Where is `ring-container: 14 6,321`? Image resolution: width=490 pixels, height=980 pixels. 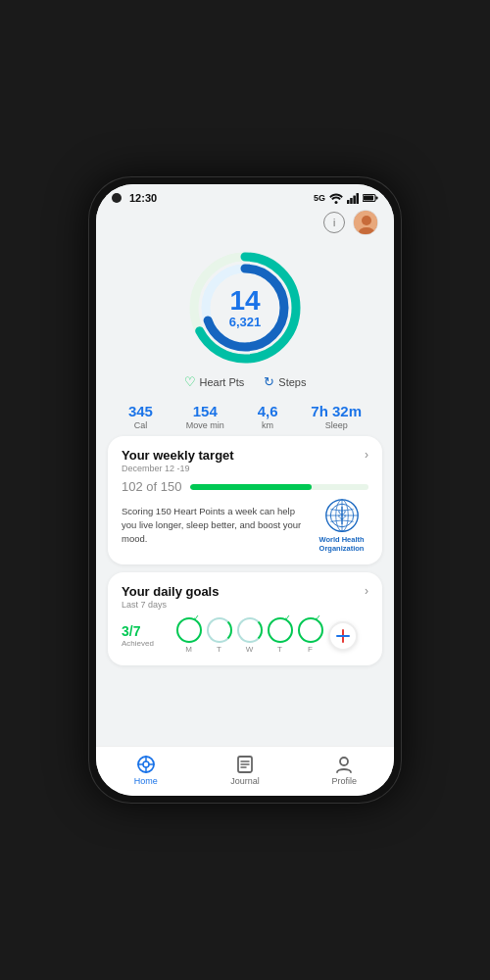 ring-container: 14 6,321 is located at coordinates (245, 308).